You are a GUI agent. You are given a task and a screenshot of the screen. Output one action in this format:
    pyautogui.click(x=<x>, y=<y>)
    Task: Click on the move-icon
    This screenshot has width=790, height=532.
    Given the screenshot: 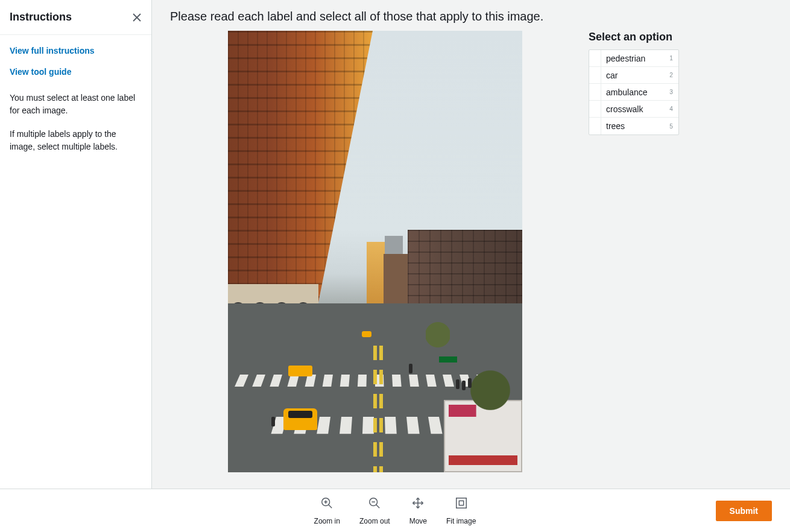 What is the action you would take?
    pyautogui.click(x=418, y=504)
    